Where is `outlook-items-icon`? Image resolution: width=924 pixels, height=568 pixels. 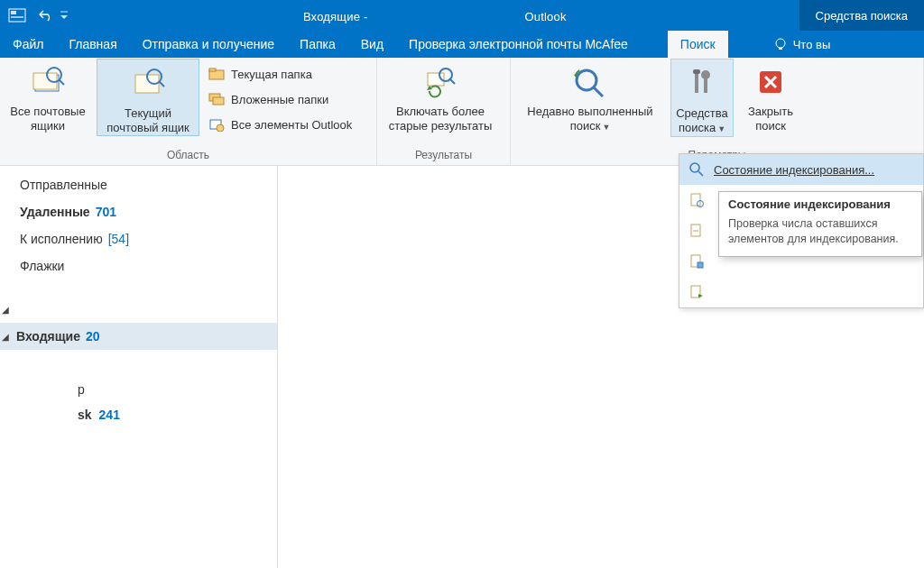
outlook-items-icon is located at coordinates (217, 124).